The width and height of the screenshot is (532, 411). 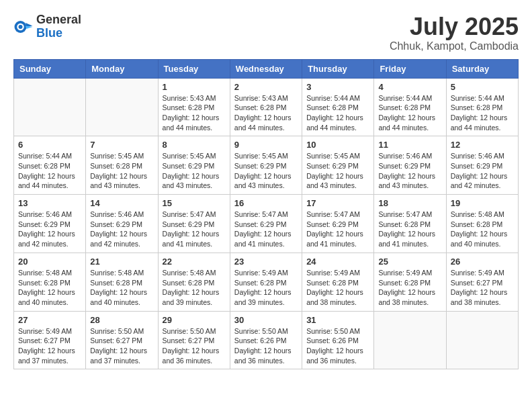 I want to click on day-number: 2, so click(x=266, y=87).